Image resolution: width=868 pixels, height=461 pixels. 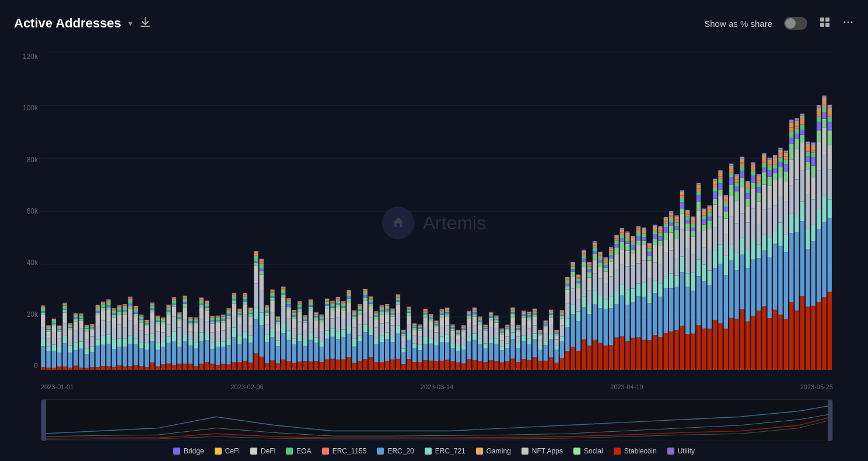 What do you see at coordinates (830, 420) in the screenshot?
I see `minimap-handle-right` at bounding box center [830, 420].